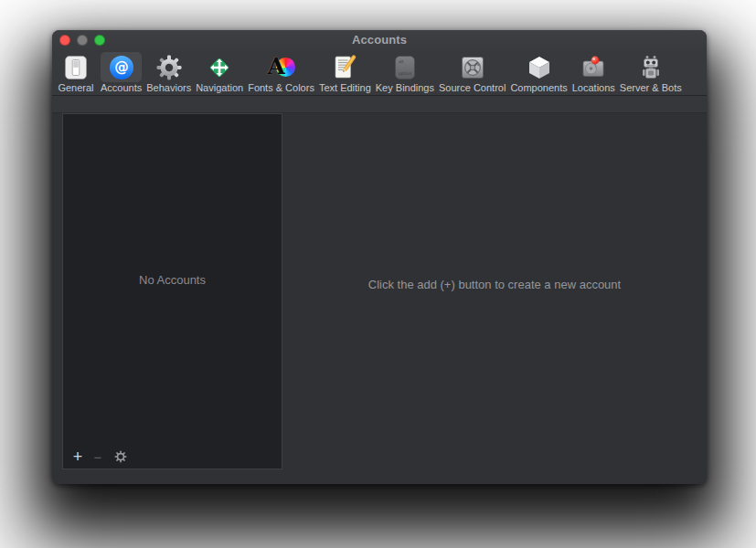 The width and height of the screenshot is (756, 548). What do you see at coordinates (282, 68) in the screenshot?
I see `letter-a-colorwheel-icon: A` at bounding box center [282, 68].